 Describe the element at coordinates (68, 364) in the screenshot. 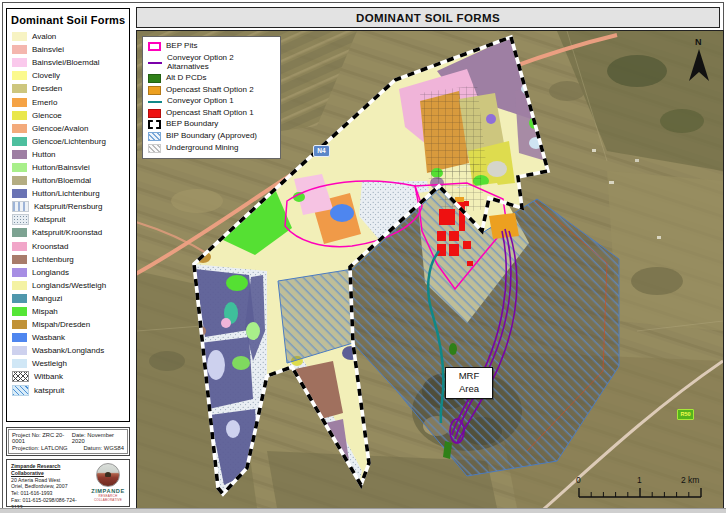

I see `soil-legend-item: Westleigh` at that location.